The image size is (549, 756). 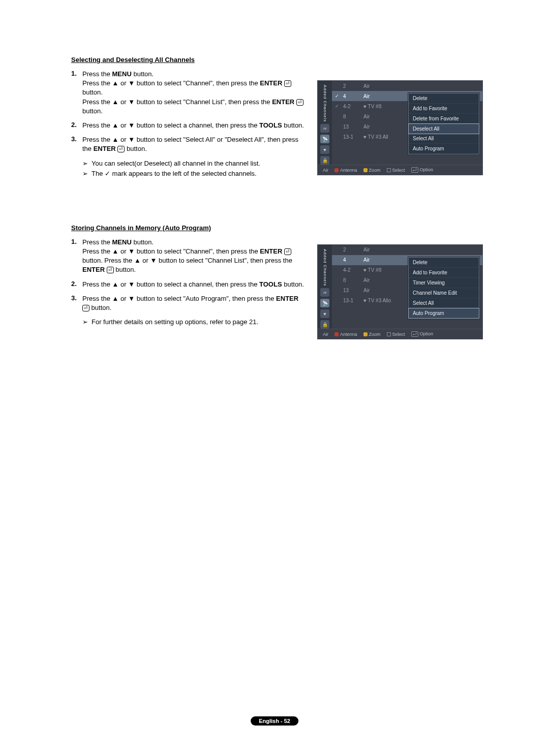 What do you see at coordinates (277, 117) in the screenshot?
I see `section-select-deselect: Selecting and Deselecting All Channels 1…` at bounding box center [277, 117].